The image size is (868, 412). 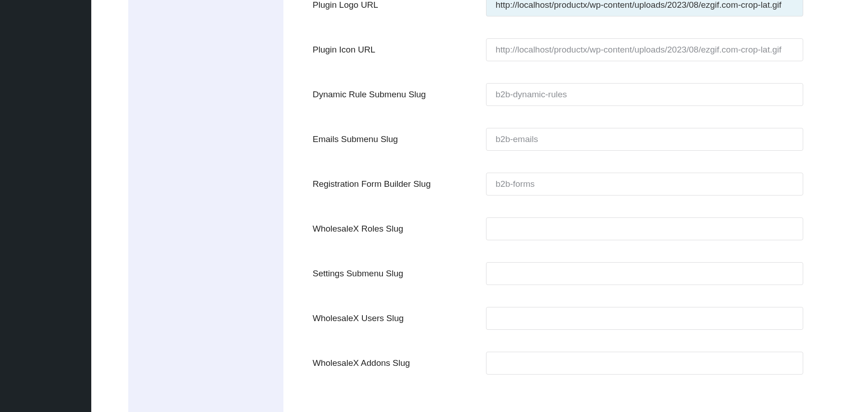 What do you see at coordinates (399, 184) in the screenshot?
I see `label-registration-form-slug: Registration Form Builder Slug` at bounding box center [399, 184].